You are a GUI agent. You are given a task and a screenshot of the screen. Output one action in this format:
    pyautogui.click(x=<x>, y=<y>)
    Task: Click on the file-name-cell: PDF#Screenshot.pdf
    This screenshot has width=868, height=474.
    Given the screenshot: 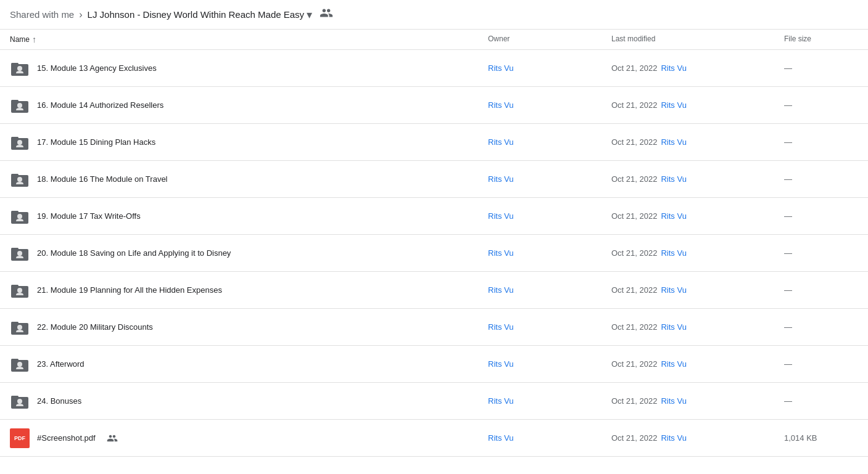 What is the action you would take?
    pyautogui.click(x=249, y=438)
    